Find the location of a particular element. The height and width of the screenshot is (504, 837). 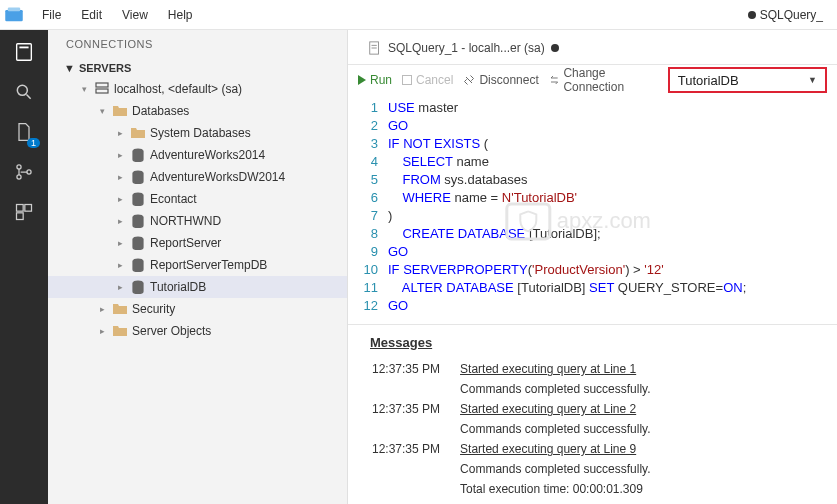

sidebar-title: CONNECTIONS is located at coordinates (198, 44).